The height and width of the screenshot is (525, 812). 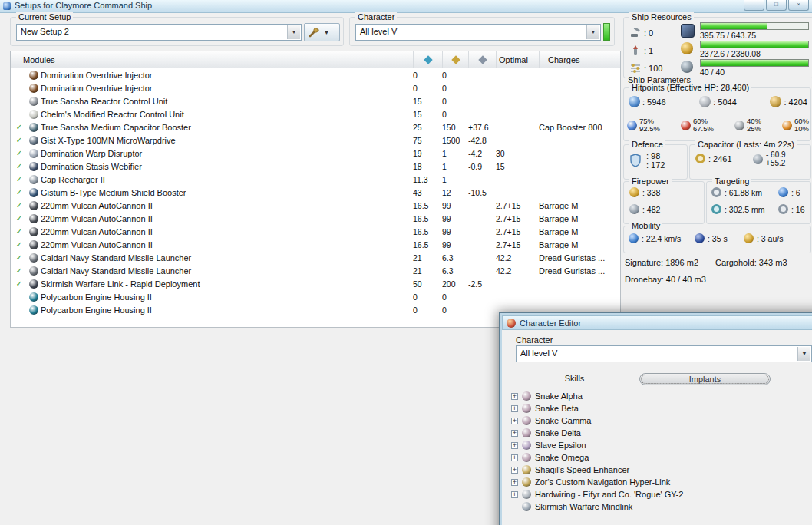 What do you see at coordinates (455, 140) in the screenshot?
I see `module-powergrid-value: 1500` at bounding box center [455, 140].